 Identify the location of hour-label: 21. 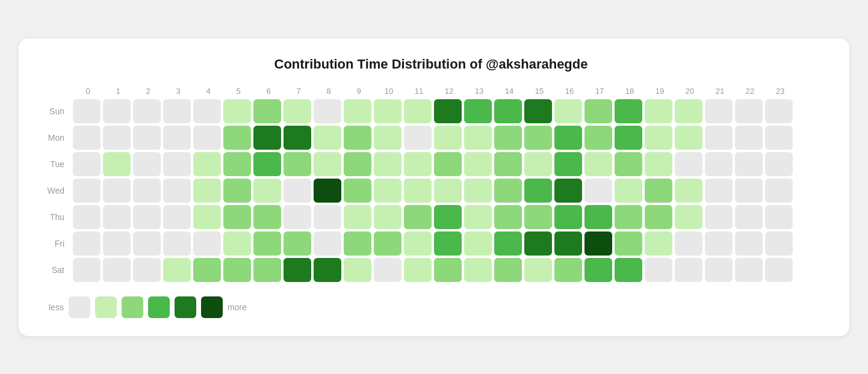
(720, 91).